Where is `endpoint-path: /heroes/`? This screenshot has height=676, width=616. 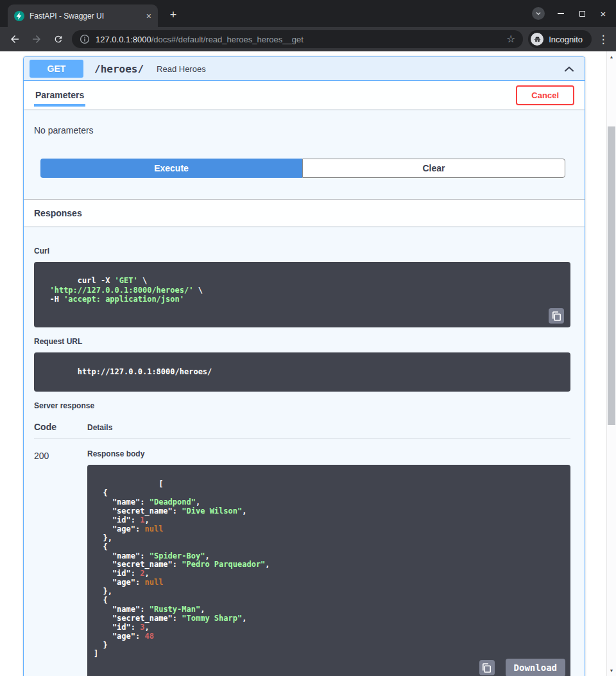
endpoint-path: /heroes/ is located at coordinates (119, 69).